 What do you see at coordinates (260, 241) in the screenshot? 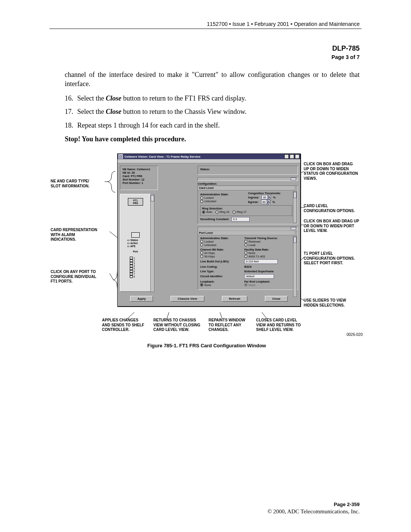
I see `tts-recv: Recieved` at bounding box center [260, 241].